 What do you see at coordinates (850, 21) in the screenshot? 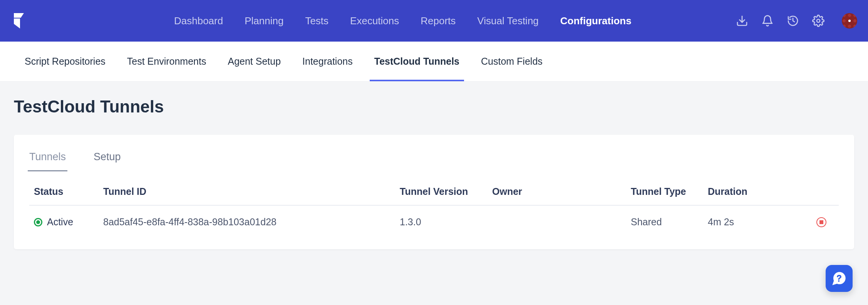
I see `avatar` at bounding box center [850, 21].